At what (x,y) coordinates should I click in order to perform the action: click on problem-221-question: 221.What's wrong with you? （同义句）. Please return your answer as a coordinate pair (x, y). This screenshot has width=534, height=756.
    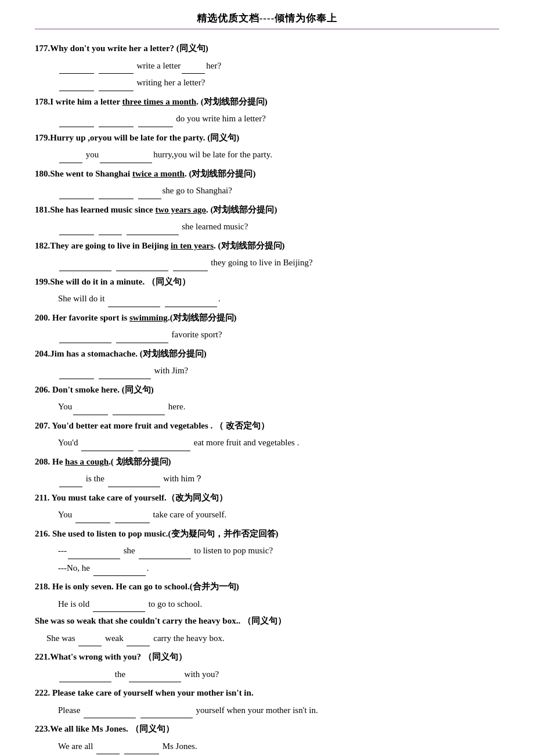
    Looking at the image, I should click on (267, 657).